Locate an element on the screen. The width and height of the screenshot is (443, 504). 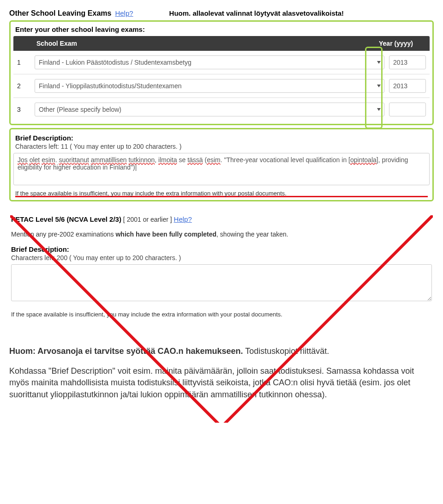
header-note: Huom. allaolevat valinnat löytyvät alasv… is located at coordinates (257, 13).